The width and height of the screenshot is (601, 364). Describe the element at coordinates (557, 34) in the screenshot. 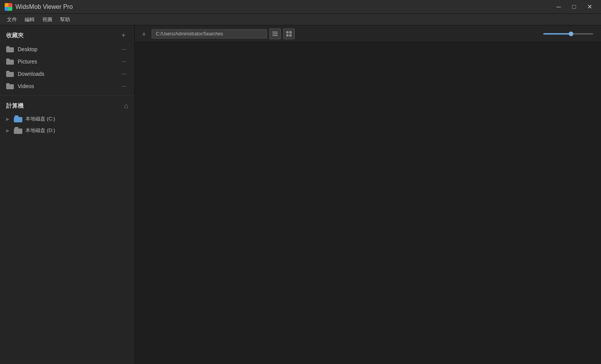

I see `zoom-slider-fill` at that location.